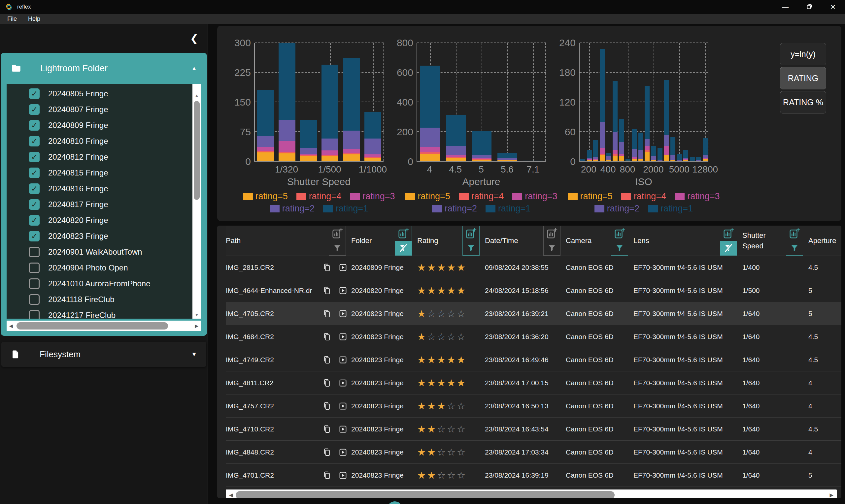 The width and height of the screenshot is (845, 504). What do you see at coordinates (403, 248) in the screenshot?
I see `filter-active-button` at bounding box center [403, 248].